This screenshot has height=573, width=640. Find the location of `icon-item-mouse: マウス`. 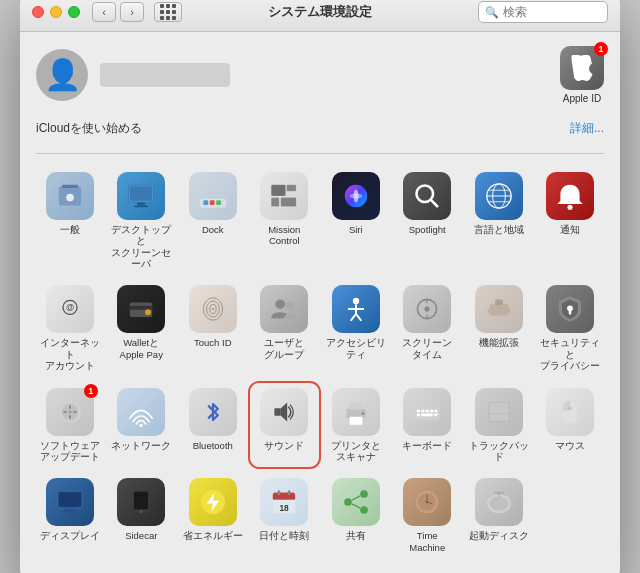

icon-item-mouse: マウス is located at coordinates (571, 426).